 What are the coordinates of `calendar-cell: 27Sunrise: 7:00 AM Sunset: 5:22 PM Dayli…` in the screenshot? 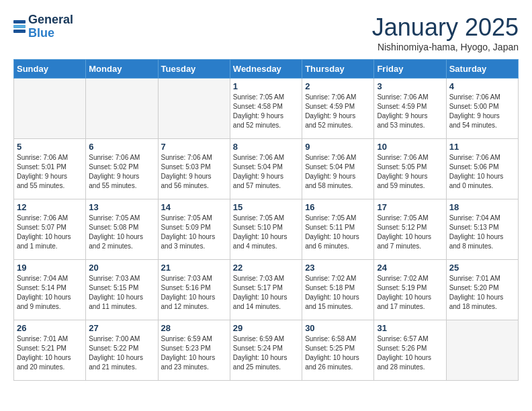 It's located at (122, 351).